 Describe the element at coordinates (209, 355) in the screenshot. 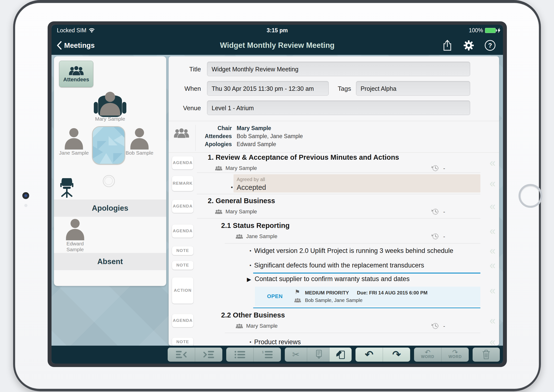

I see `indent-button` at that location.